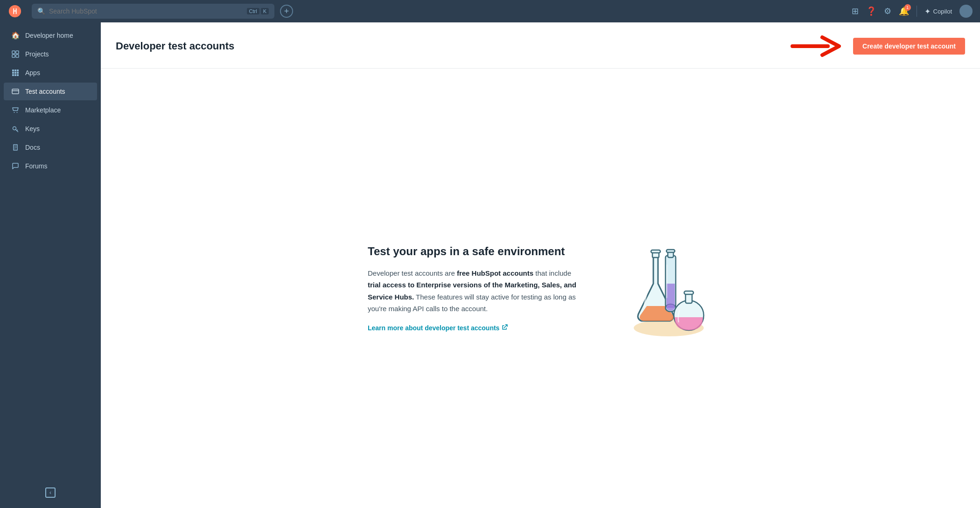  What do you see at coordinates (15, 110) in the screenshot?
I see `marketplace-icon` at bounding box center [15, 110].